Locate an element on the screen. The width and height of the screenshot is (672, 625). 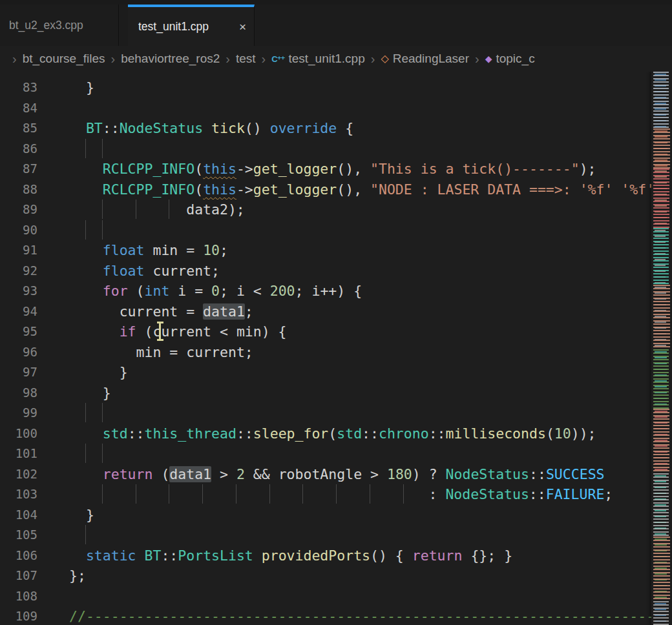
line-number: 91 is located at coordinates (19, 251).